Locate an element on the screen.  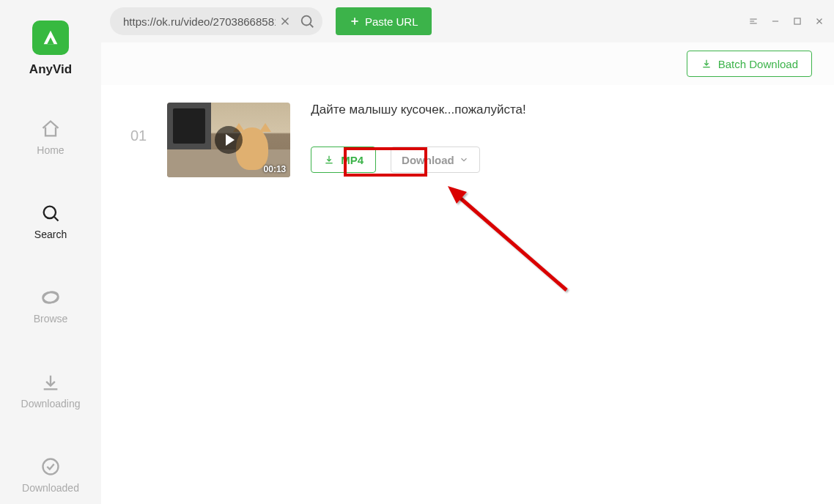
app-name: AnyVid is located at coordinates (51, 70).